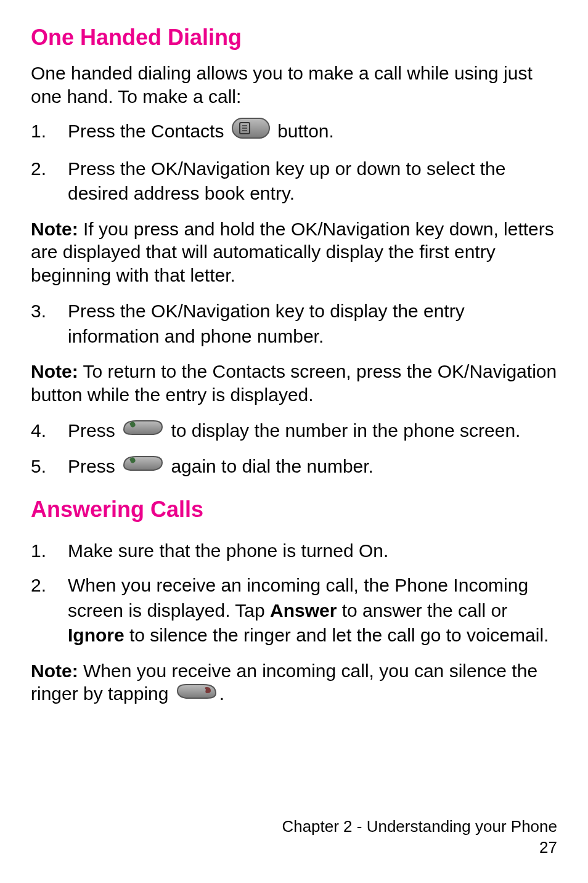  I want to click on list-item: 5. Press again to d, so click(294, 467).